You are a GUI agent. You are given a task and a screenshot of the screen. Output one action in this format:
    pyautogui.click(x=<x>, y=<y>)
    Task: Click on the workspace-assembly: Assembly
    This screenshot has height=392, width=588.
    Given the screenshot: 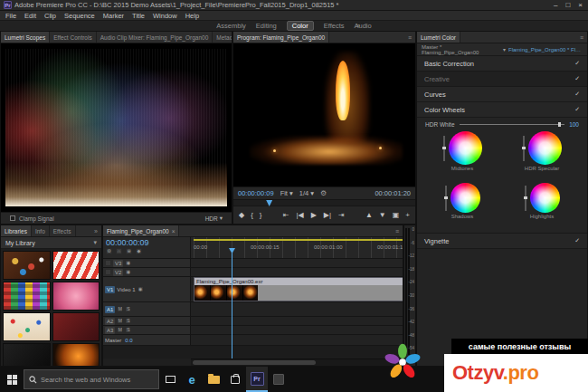 What is the action you would take?
    pyautogui.click(x=232, y=25)
    